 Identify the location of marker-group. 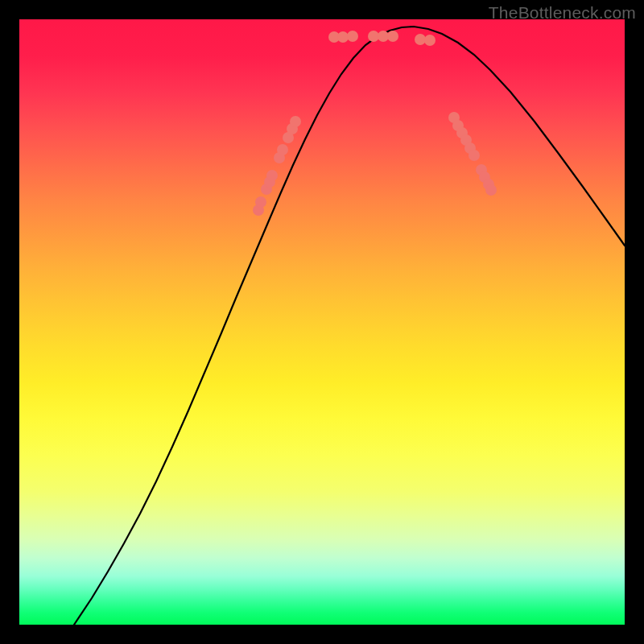
(375, 123).